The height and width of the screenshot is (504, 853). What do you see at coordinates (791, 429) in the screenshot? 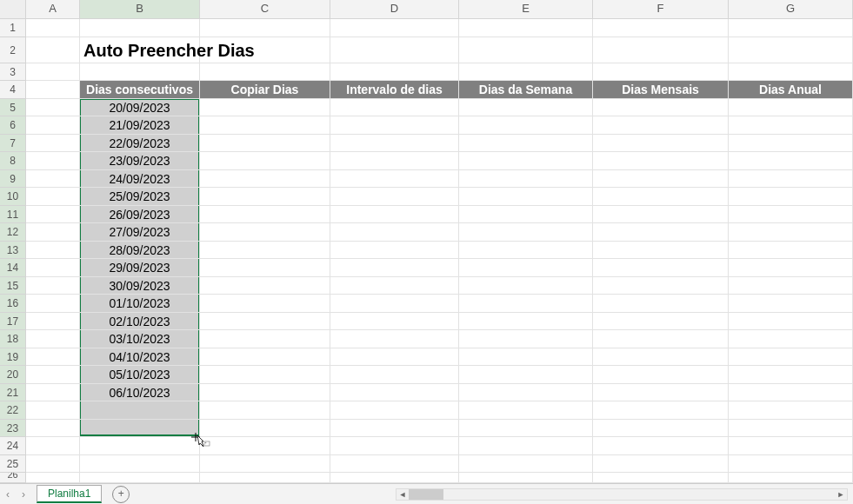
I see `cell-G23` at bounding box center [791, 429].